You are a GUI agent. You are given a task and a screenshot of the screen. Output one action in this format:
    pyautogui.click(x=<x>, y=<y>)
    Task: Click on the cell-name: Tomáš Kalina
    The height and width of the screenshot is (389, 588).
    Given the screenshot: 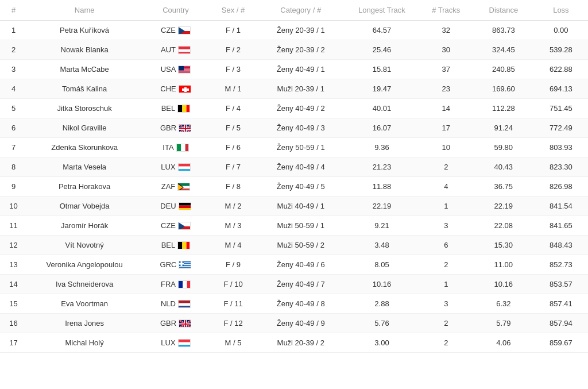 What is the action you would take?
    pyautogui.click(x=84, y=89)
    